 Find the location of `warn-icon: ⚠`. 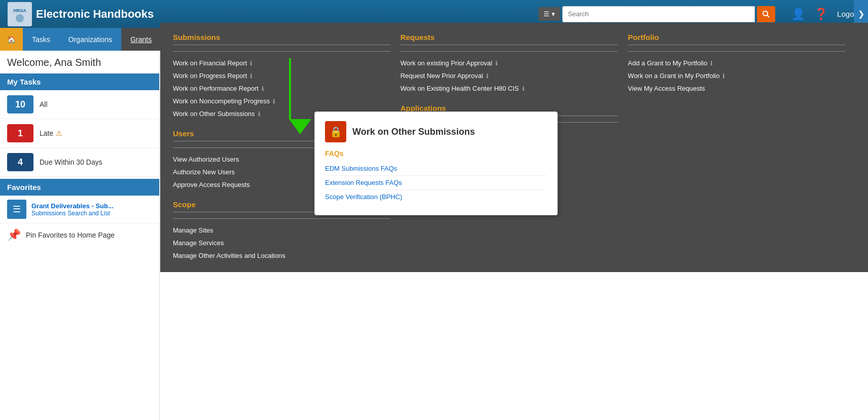

warn-icon: ⚠ is located at coordinates (59, 133).